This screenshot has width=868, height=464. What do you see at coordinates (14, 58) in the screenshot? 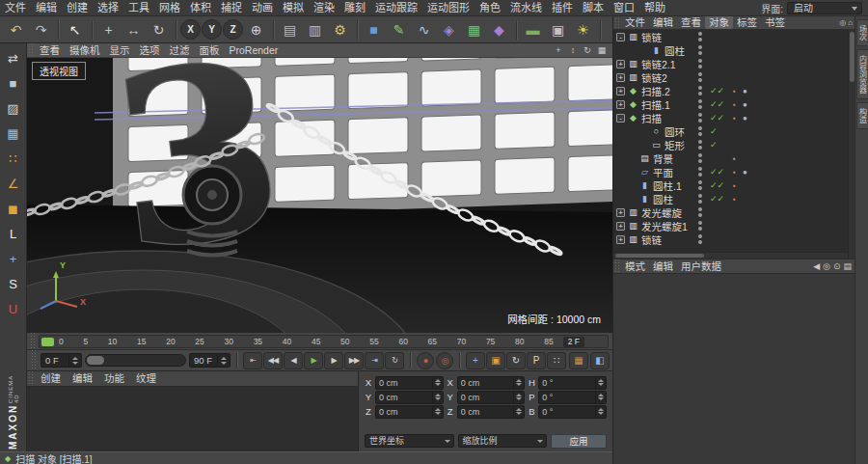
I see `convert-object-icon: ⇄` at bounding box center [14, 58].